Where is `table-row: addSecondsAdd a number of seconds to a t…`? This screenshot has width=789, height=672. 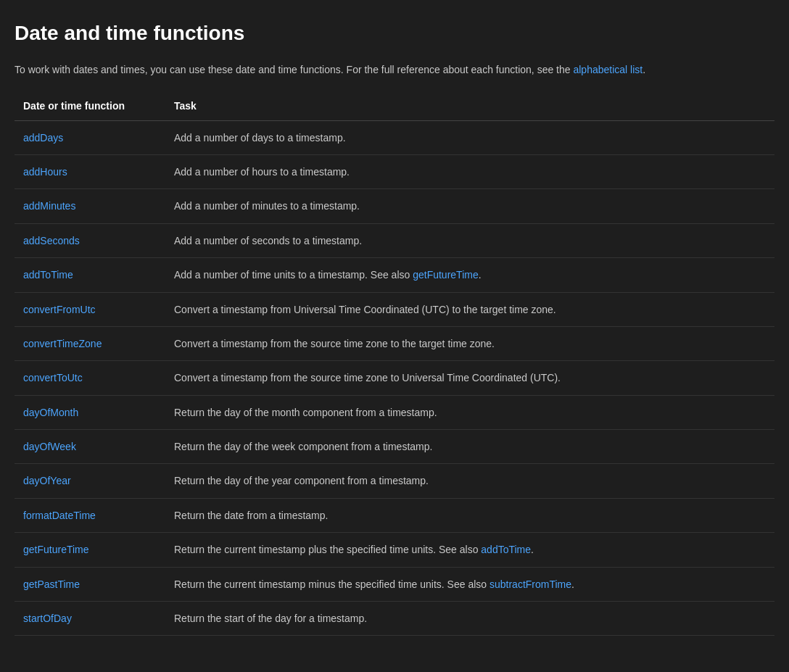 table-row: addSecondsAdd a number of seconds to a t… is located at coordinates (394, 241).